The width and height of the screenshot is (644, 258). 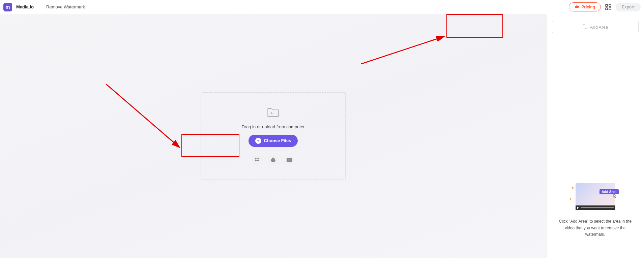 What do you see at coordinates (258, 141) in the screenshot?
I see `plus-icon: +` at bounding box center [258, 141].